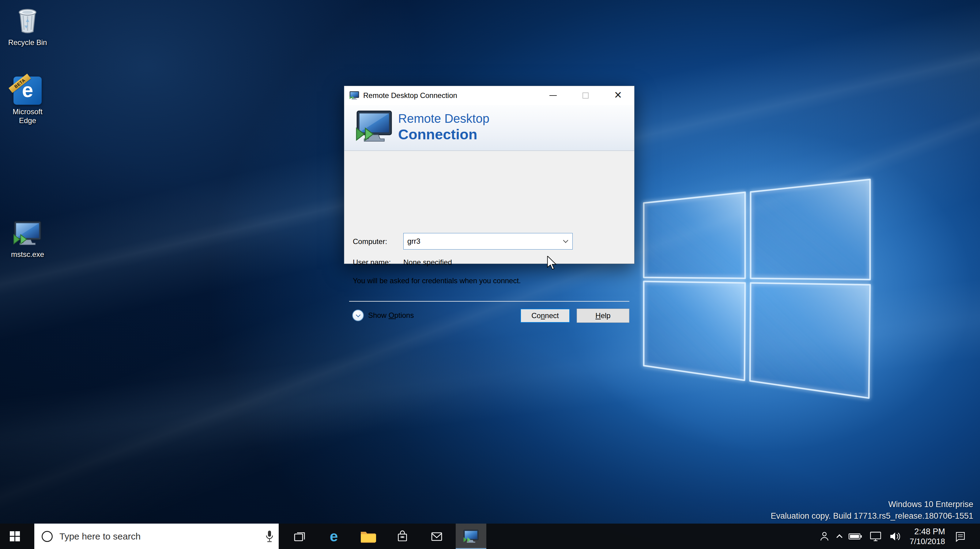 The image size is (980, 549). What do you see at coordinates (839, 537) in the screenshot?
I see `chevron-up-icon` at bounding box center [839, 537].